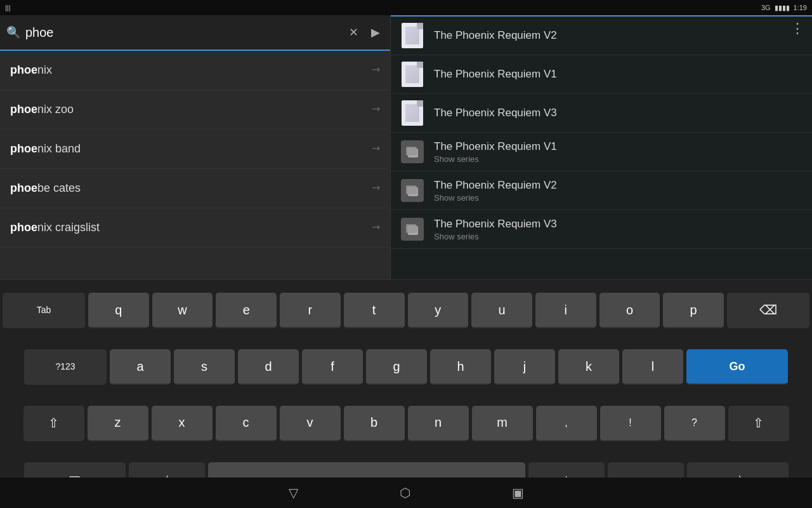 This screenshot has width=812, height=508. Describe the element at coordinates (183, 33) in the screenshot. I see `search-input: phoe` at that location.